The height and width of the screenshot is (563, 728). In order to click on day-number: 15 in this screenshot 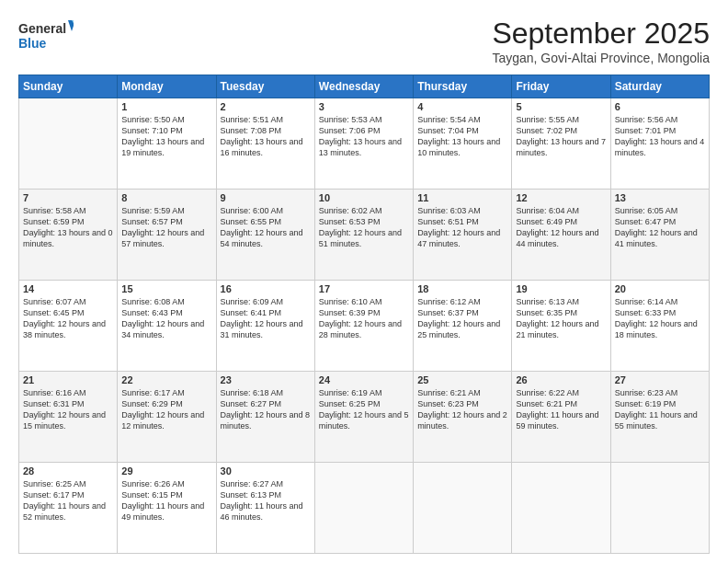, I will do `click(166, 289)`.